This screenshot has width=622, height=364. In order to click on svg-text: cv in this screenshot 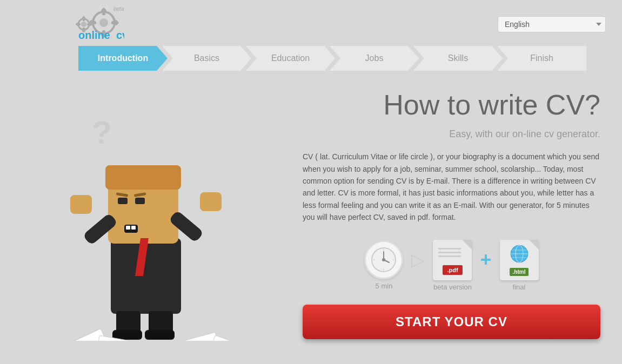, I will do `click(120, 35)`.